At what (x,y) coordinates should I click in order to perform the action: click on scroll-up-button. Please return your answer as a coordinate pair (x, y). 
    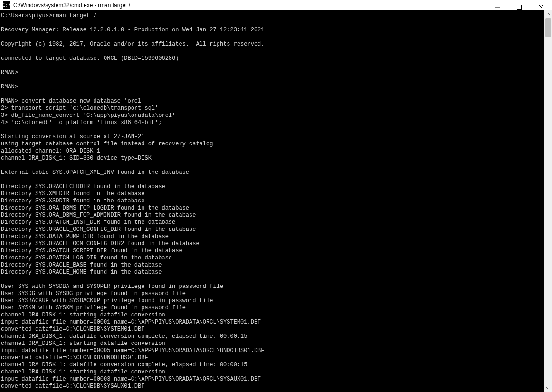
    Looking at the image, I should click on (548, 14).